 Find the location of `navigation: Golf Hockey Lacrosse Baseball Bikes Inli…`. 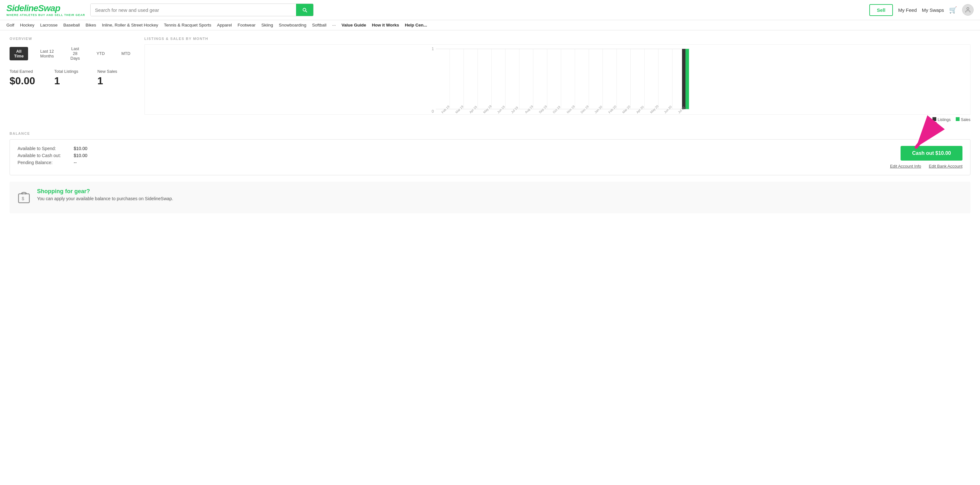

navigation: Golf Hockey Lacrosse Baseball Bikes Inli… is located at coordinates (490, 25).